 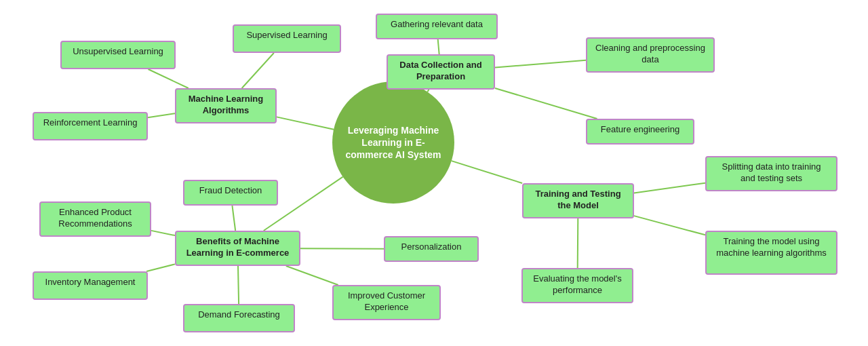 I want to click on center-node: Leveraging Machine Learning in E-commerc…, so click(x=393, y=142).